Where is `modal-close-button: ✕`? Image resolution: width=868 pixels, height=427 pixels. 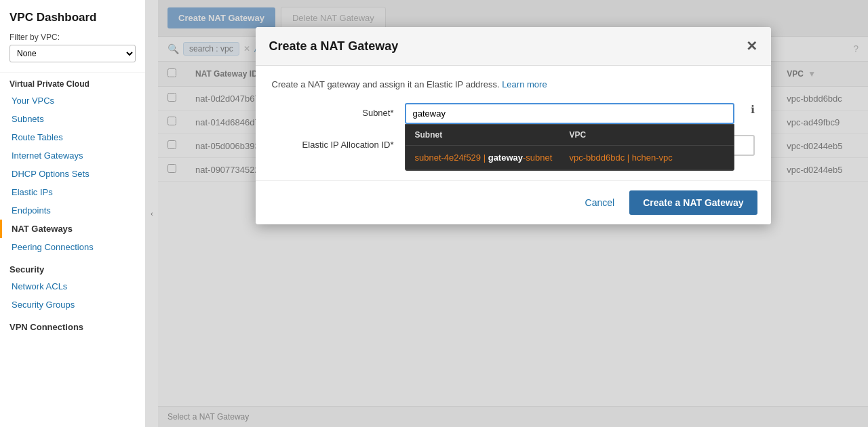 modal-close-button: ✕ is located at coordinates (751, 46).